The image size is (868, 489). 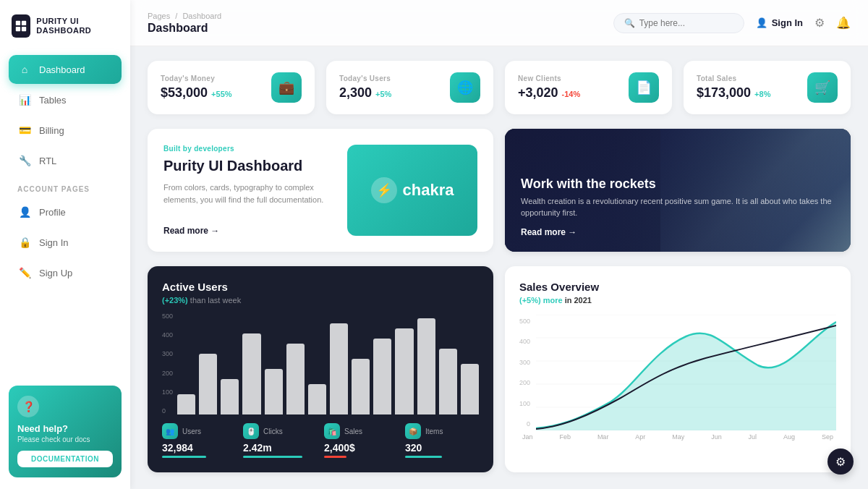 What do you see at coordinates (320, 441) in the screenshot?
I see `chart-stats: 👥 Users 32,984 🖱️ Clicks 2.42m` at bounding box center [320, 441].